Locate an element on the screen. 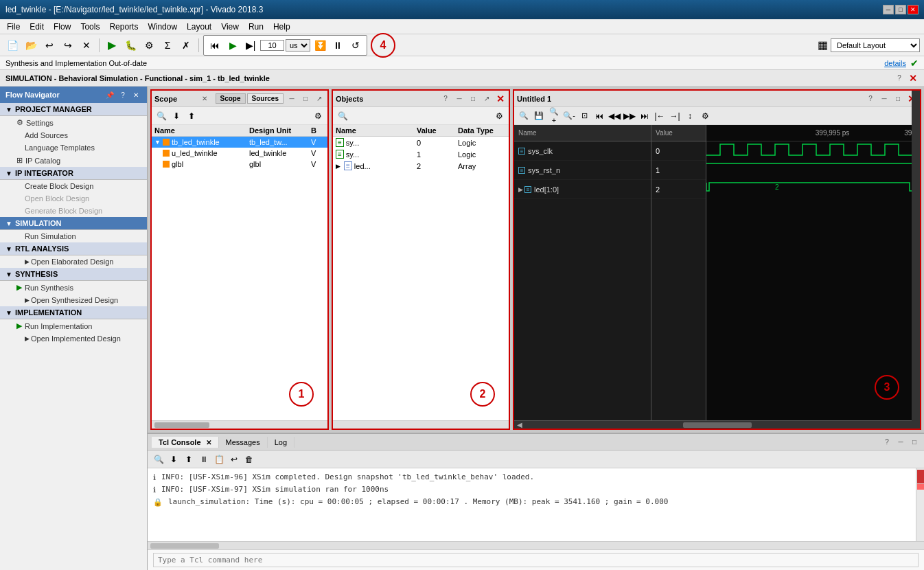 This screenshot has width=924, height=570. nav-item-run-synth: ▶ Run Synthesis is located at coordinates (73, 287).